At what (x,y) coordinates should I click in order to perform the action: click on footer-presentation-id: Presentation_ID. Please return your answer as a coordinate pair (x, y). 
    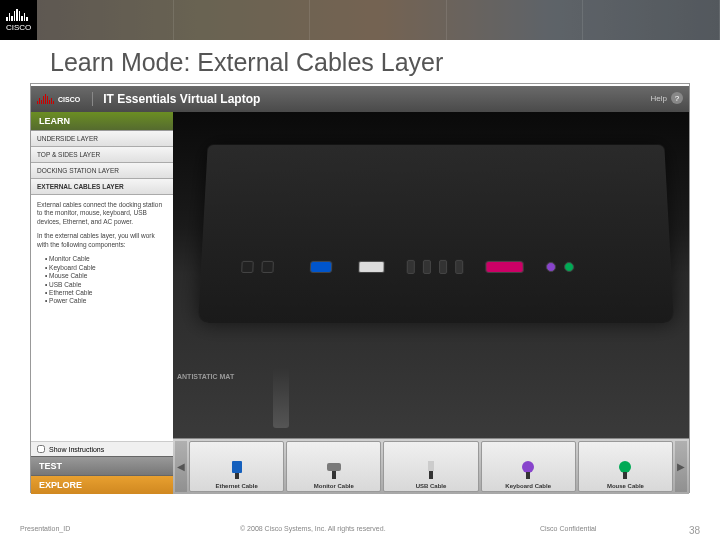
    Looking at the image, I should click on (130, 530).